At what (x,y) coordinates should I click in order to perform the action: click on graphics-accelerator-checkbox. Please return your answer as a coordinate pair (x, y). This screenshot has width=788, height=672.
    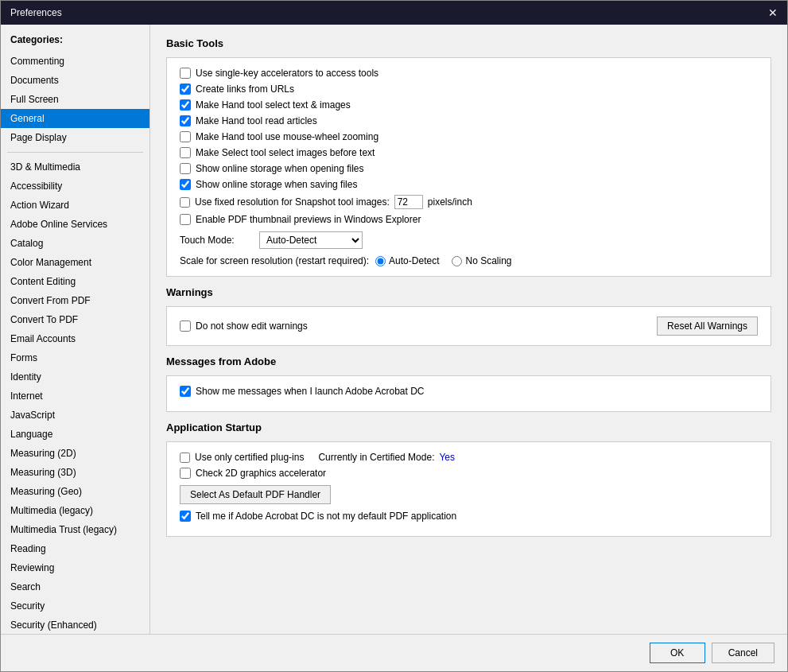
    Looking at the image, I should click on (185, 473).